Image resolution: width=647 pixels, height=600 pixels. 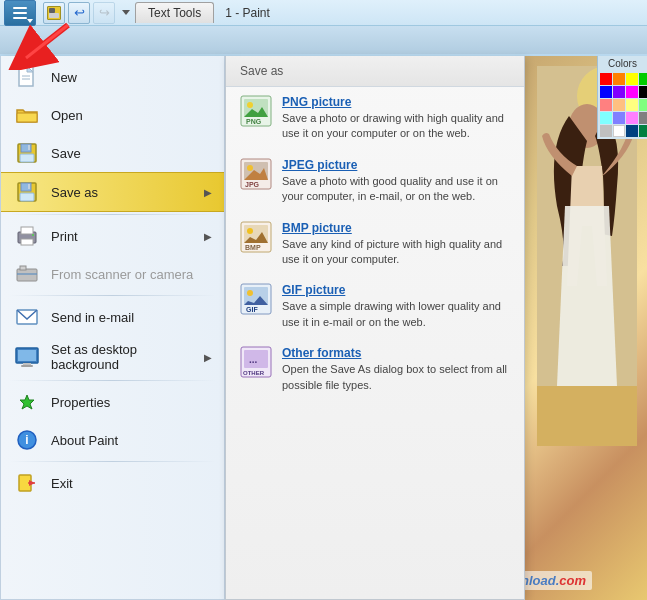 I want to click on open-folder-icon, so click(x=27, y=115).